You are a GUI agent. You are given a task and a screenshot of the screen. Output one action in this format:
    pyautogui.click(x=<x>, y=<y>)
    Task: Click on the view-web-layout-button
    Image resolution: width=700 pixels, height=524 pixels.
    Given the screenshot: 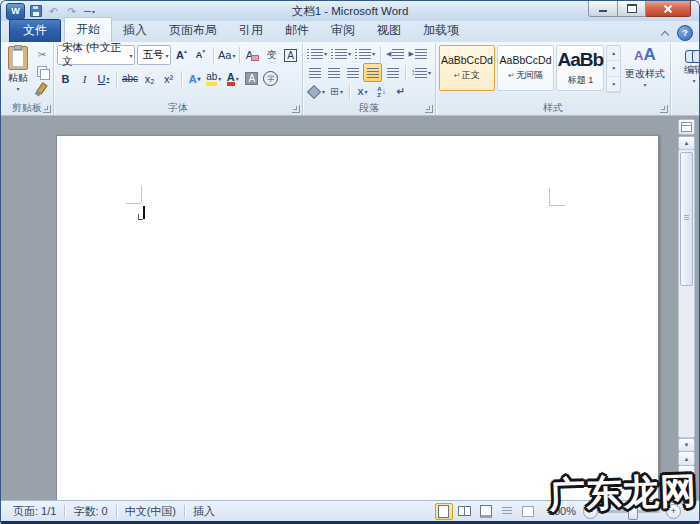 What is the action you would take?
    pyautogui.click(x=486, y=512)
    